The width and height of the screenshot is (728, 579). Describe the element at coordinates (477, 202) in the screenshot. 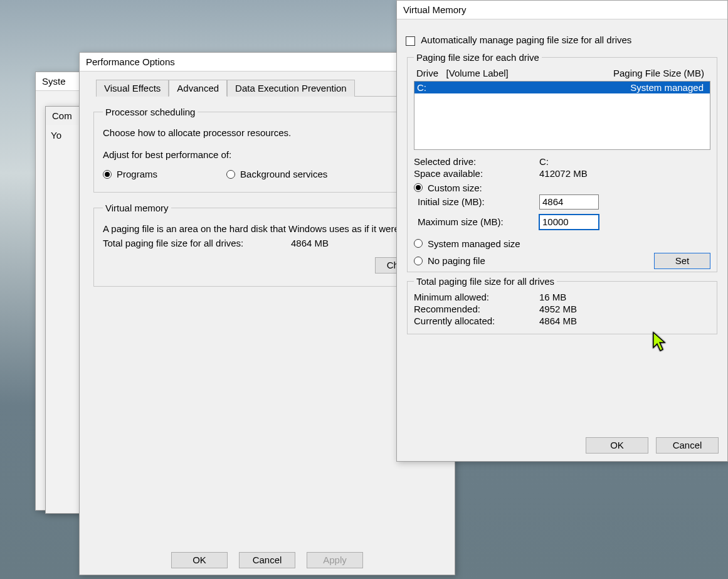

I see `initial-size-label: Initial size (MB):` at that location.